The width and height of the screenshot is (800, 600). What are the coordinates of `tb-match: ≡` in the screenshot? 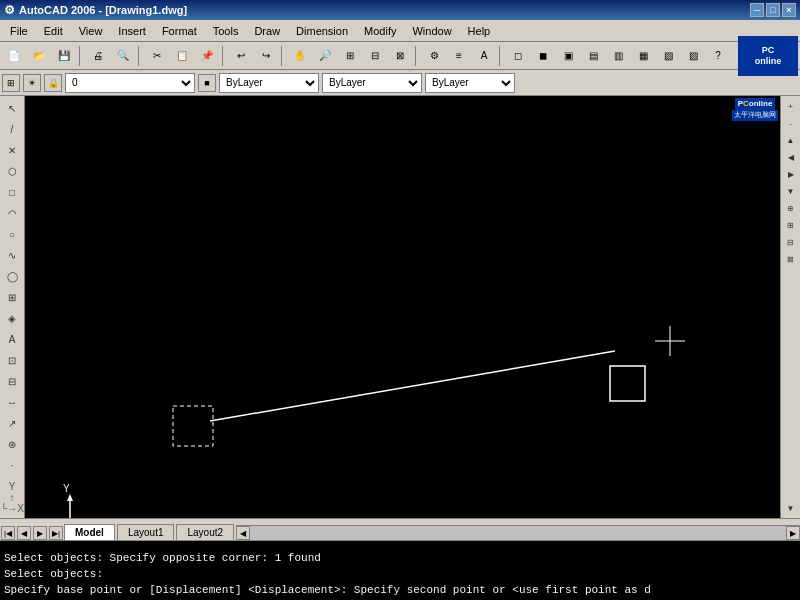 It's located at (459, 56).